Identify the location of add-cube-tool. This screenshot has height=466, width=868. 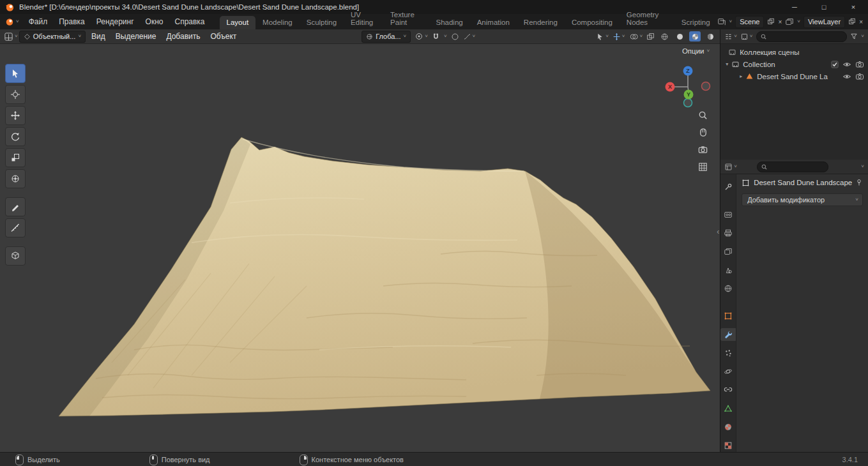
(15, 256).